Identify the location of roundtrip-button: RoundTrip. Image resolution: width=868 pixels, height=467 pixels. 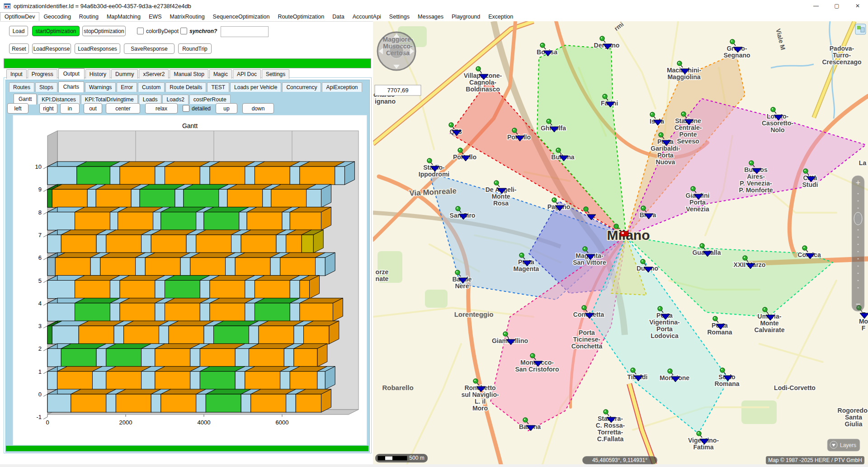
(195, 49).